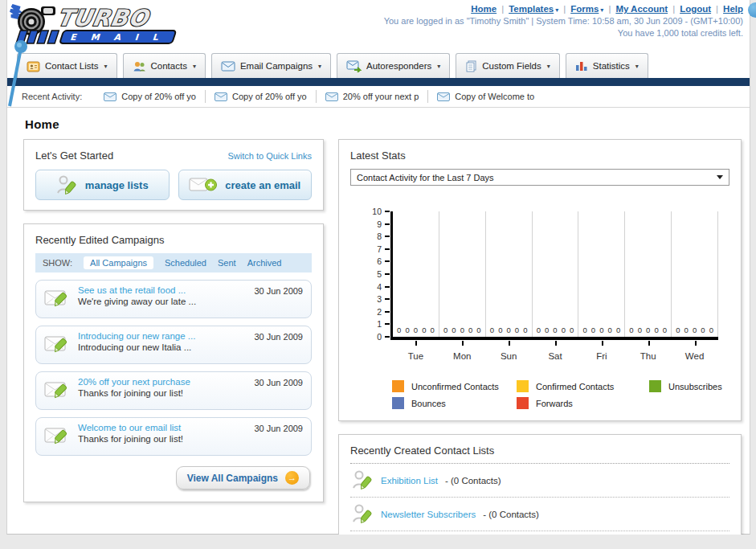 This screenshot has width=756, height=549. What do you see at coordinates (455, 404) in the screenshot?
I see `legend-item: Bounces` at bounding box center [455, 404].